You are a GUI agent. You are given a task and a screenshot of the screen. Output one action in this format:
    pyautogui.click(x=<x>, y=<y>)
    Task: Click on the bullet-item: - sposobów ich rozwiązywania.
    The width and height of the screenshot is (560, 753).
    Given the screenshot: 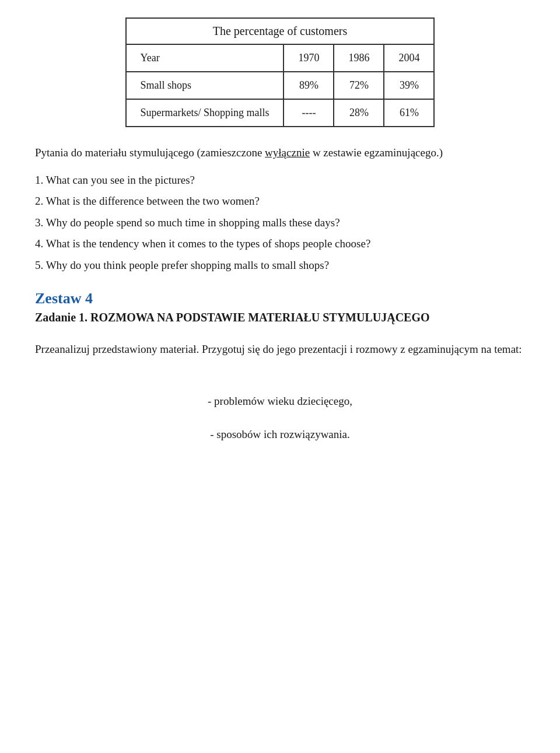 What is the action you would take?
    pyautogui.click(x=280, y=435)
    